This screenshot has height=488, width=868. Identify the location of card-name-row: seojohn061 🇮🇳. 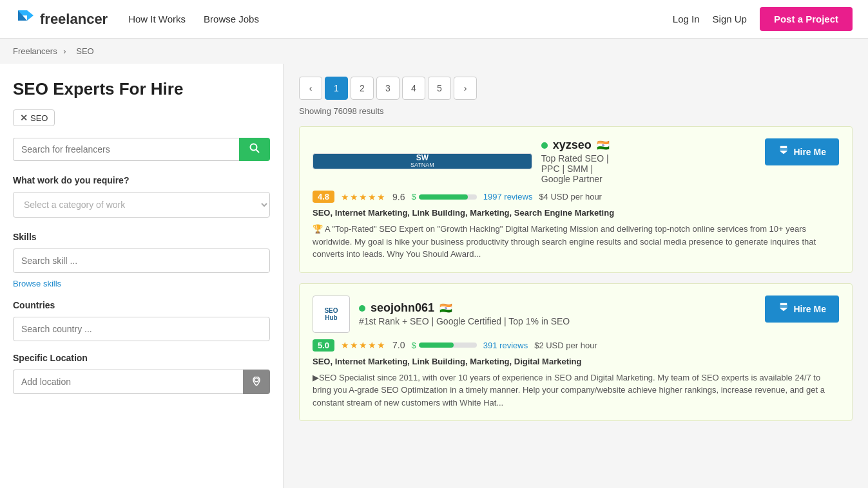
(464, 308).